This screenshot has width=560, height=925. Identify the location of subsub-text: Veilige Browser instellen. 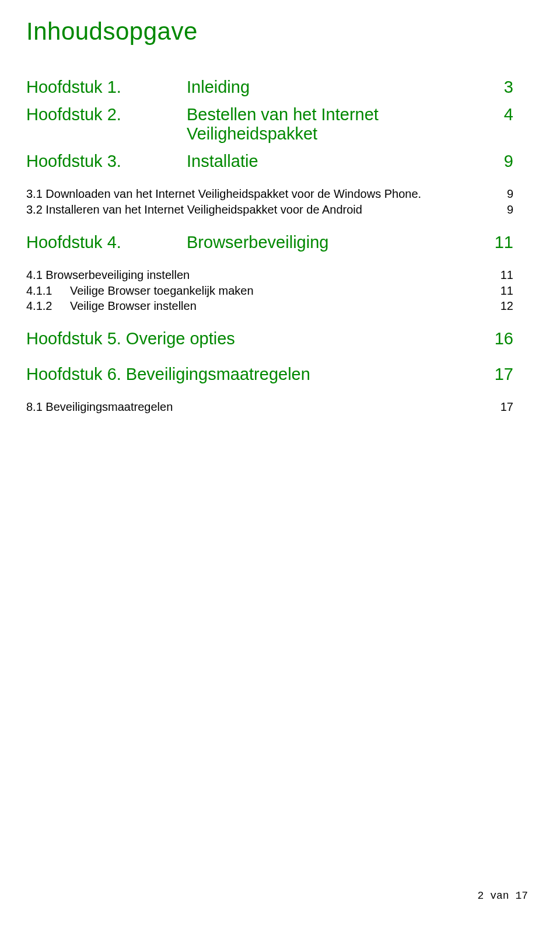
(133, 306).